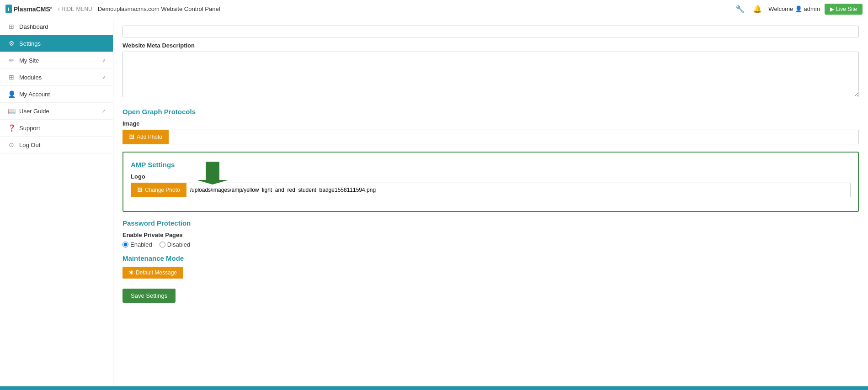 This screenshot has height=390, width=868. Describe the element at coordinates (491, 190) in the screenshot. I see `amp-logo-row: 🖼 Change Photo` at that location.